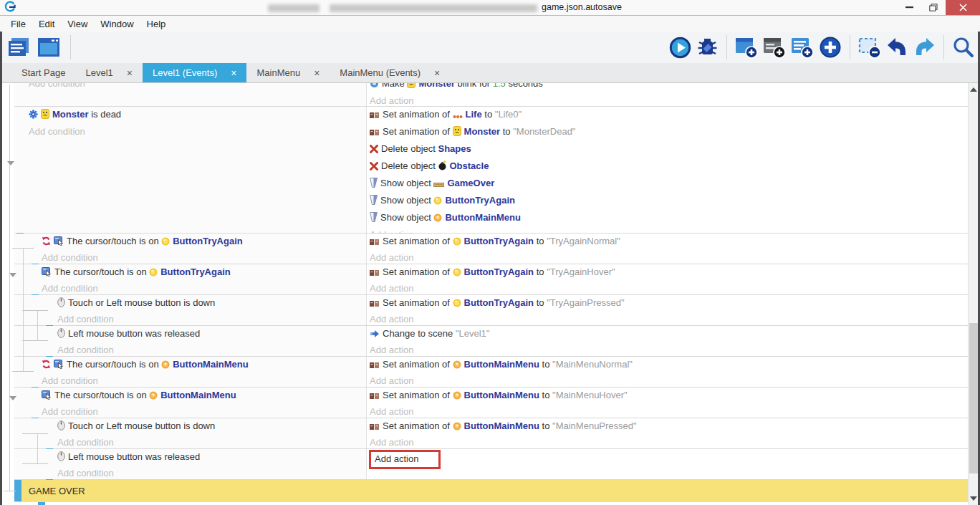 Image resolution: width=980 pixels, height=505 pixels. I want to click on event-indent-bar, so click(42, 504).